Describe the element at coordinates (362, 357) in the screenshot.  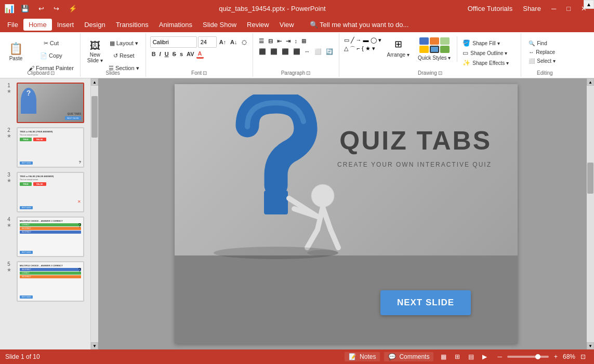
I see `notes-button: 📝 Notes` at that location.